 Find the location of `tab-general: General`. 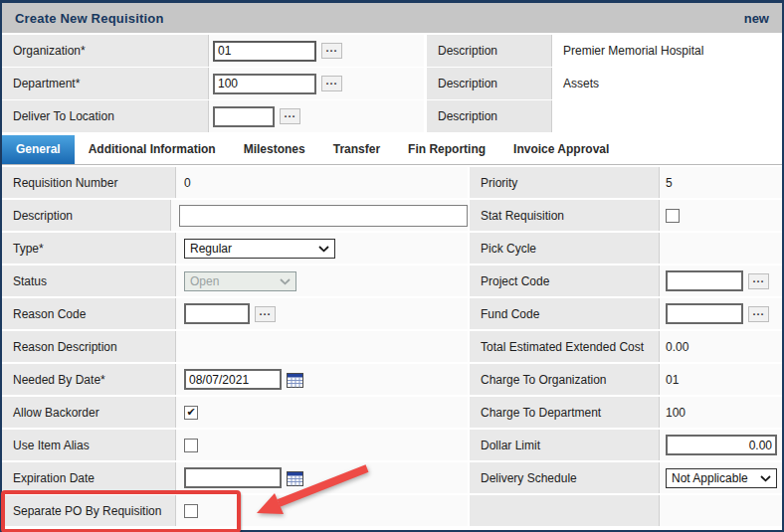

tab-general: General is located at coordinates (38, 149).